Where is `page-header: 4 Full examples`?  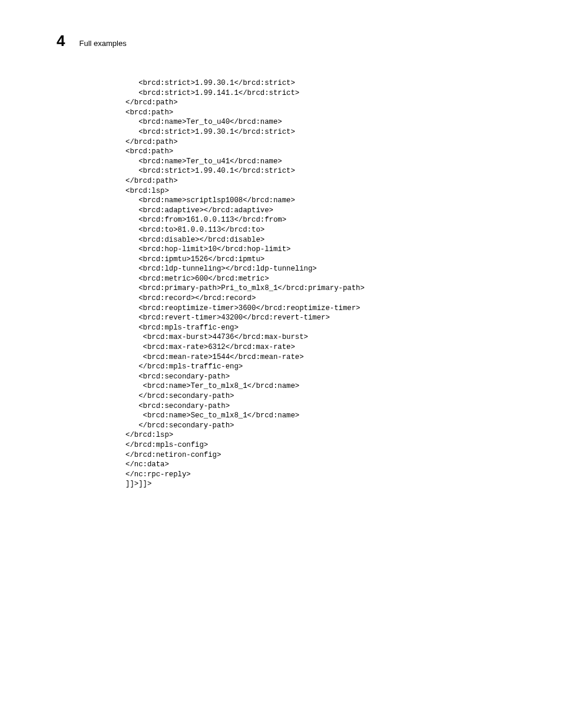 page-header: 4 Full examples is located at coordinates (281, 41).